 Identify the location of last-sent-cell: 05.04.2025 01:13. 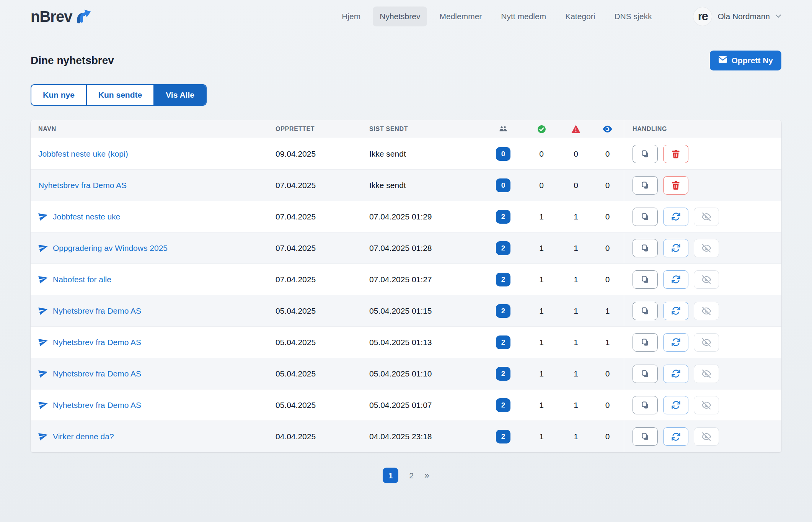
(427, 342).